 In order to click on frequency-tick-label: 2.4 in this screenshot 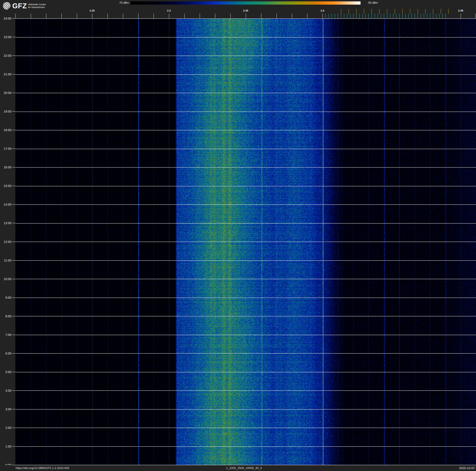, I will do `click(323, 11)`.